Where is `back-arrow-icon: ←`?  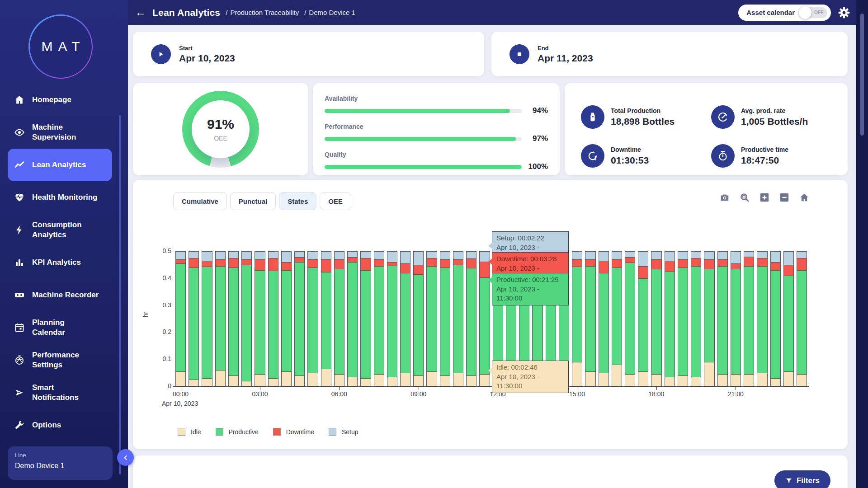 back-arrow-icon: ← is located at coordinates (141, 12).